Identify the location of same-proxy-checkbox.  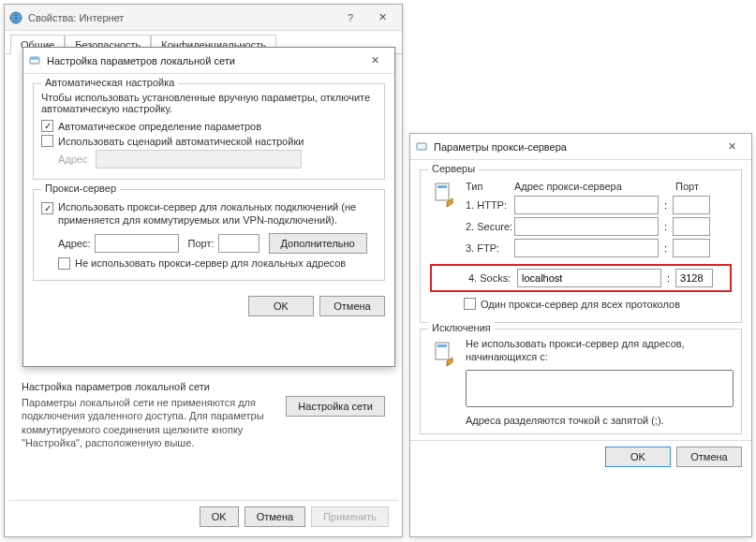
(470, 303).